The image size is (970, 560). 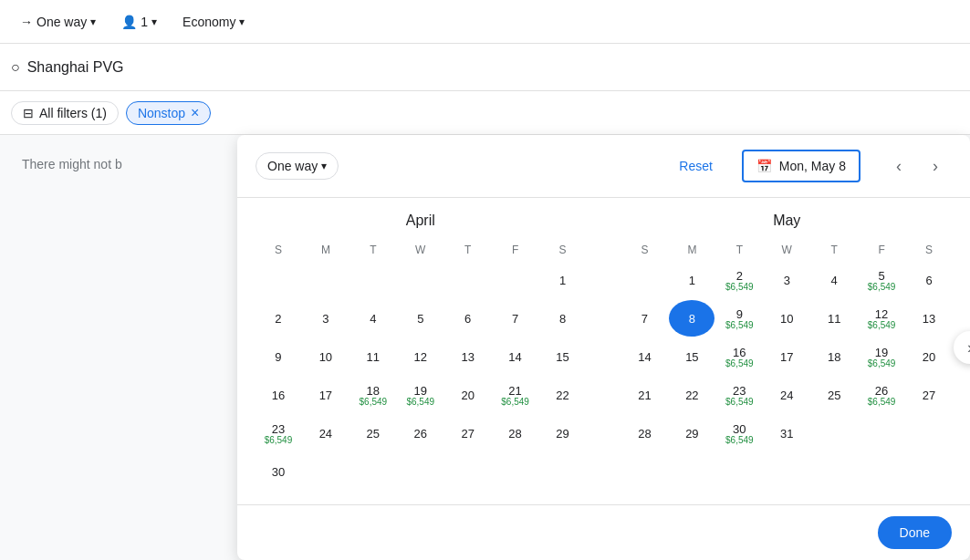 I want to click on passengers-button: 👤 1 ▾, so click(x=139, y=22).